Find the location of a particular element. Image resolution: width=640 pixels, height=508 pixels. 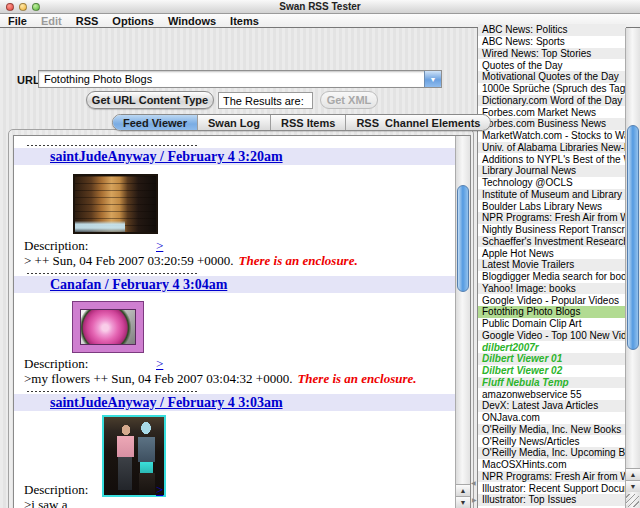

combobox-dropdown-button: ▼ is located at coordinates (432, 79).